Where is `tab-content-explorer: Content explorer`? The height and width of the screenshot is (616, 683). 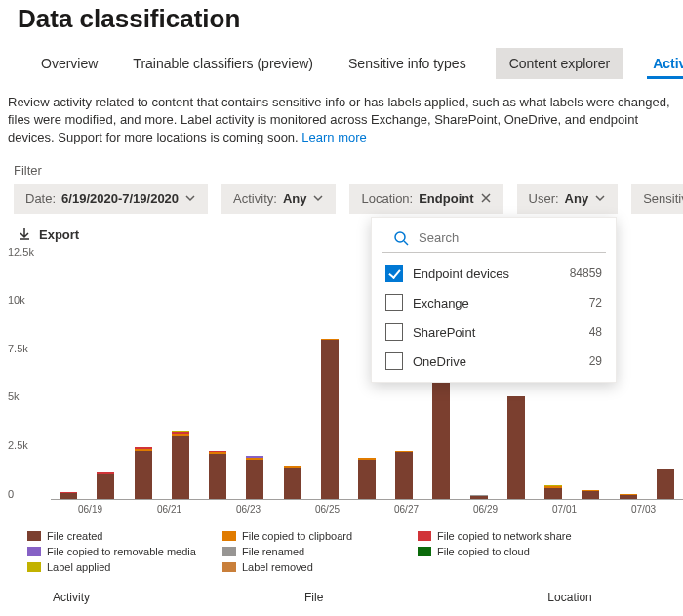 tab-content-explorer: Content explorer is located at coordinates (560, 63).